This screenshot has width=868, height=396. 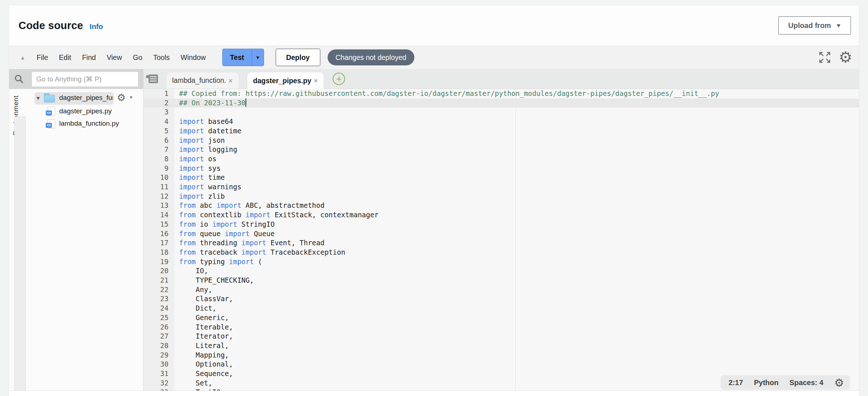 What do you see at coordinates (279, 215) in the screenshot?
I see `code-text: from contextlib import ExitStack, contex…` at bounding box center [279, 215].